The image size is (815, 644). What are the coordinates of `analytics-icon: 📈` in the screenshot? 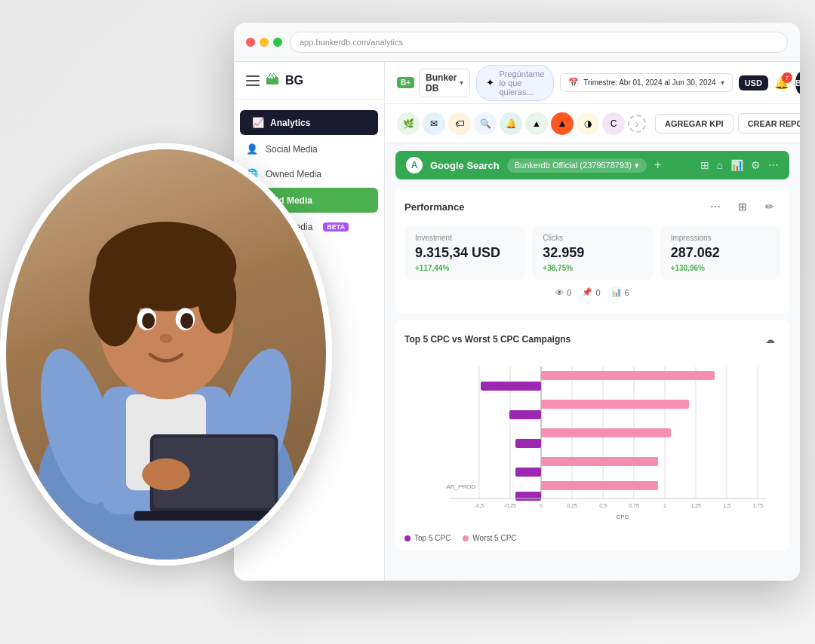 It's located at (258, 122).